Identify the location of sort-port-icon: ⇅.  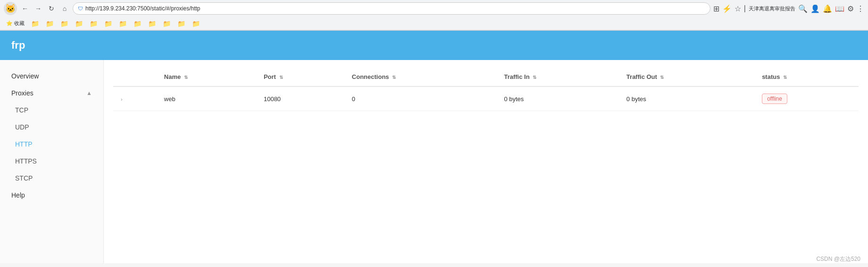
(281, 78).